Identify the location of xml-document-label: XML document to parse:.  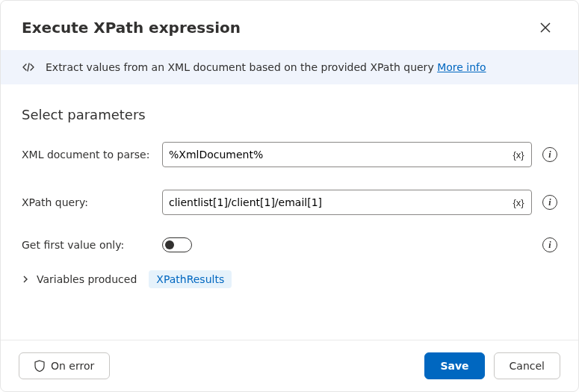
(88, 155).